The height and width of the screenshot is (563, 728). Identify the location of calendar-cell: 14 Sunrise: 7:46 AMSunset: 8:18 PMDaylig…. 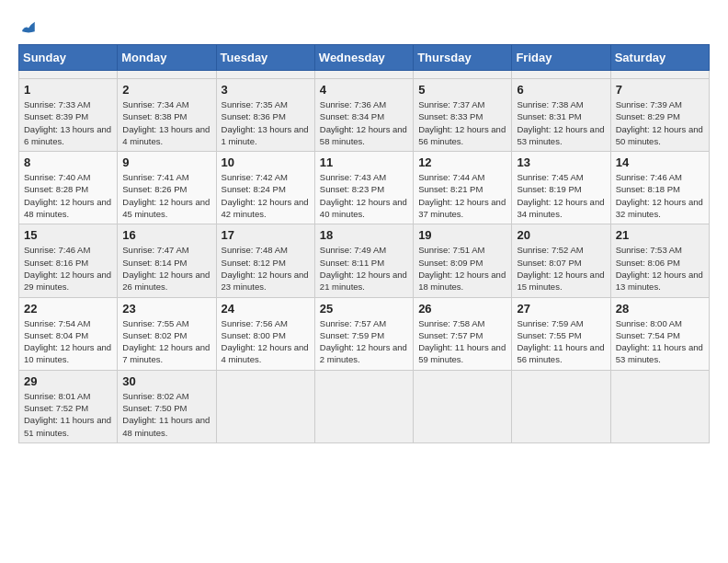
(660, 188).